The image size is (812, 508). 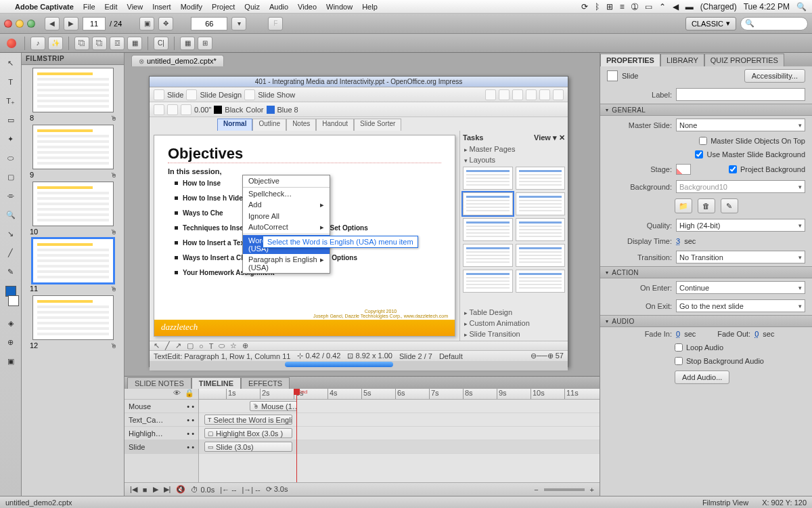 What do you see at coordinates (740, 125) in the screenshot?
I see `master-slide-select: None` at bounding box center [740, 125].